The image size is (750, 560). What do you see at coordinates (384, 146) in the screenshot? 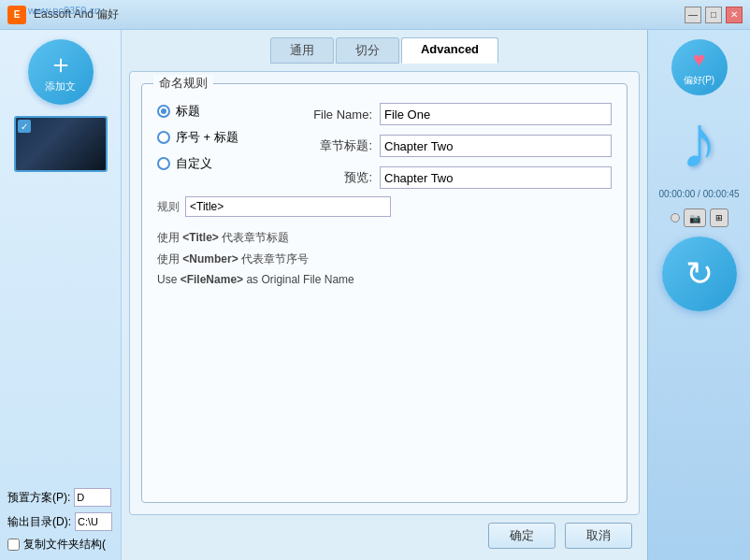
I see `form-section: 标题 序号 + 标题 自定义 F` at bounding box center [384, 146].